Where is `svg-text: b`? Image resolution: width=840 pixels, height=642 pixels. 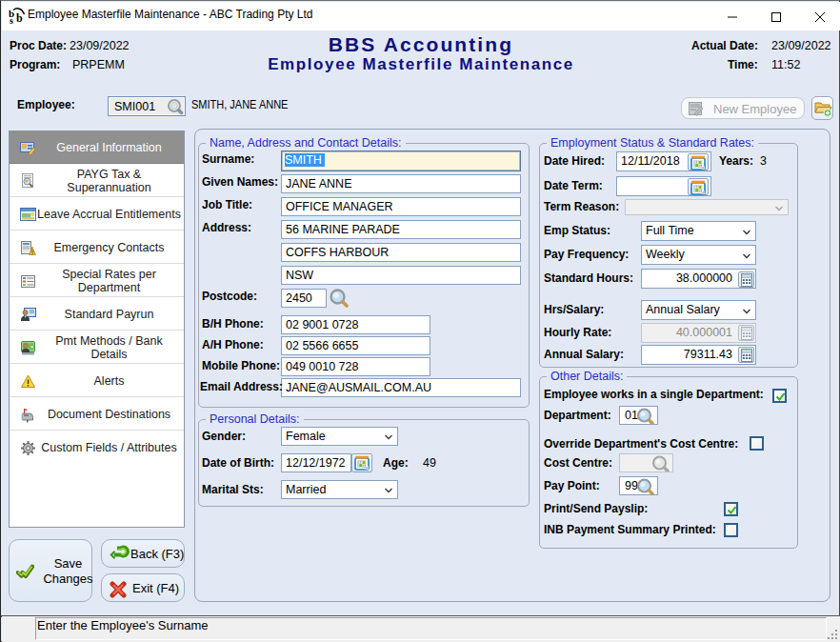
svg-text: b is located at coordinates (19, 18).